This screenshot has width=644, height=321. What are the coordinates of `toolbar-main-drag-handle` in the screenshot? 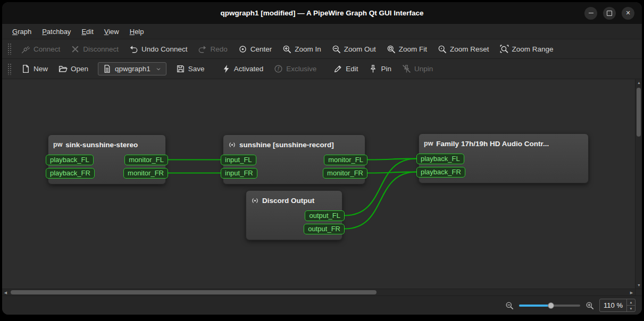 It's located at (10, 49).